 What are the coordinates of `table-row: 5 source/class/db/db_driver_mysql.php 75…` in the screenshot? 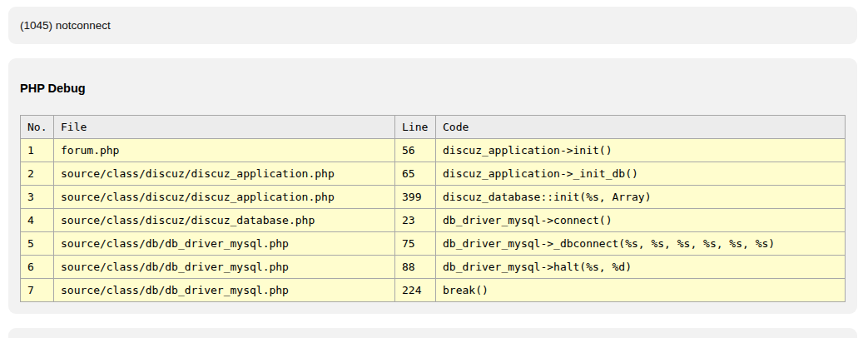 It's located at (433, 244).